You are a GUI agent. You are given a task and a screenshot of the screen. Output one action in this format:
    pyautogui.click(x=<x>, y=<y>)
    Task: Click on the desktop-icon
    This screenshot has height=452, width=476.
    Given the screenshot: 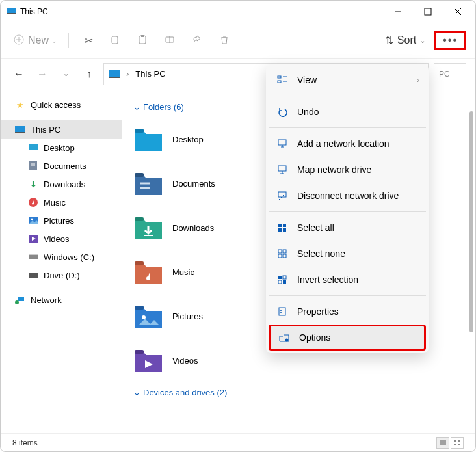 What is the action you would take?
    pyautogui.click(x=33, y=148)
    